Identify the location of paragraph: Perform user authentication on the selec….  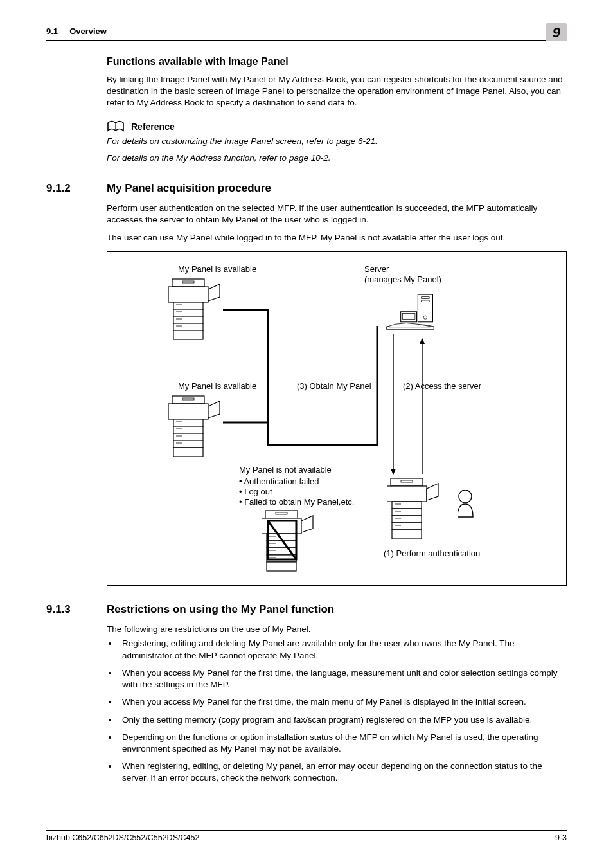
(337, 214).